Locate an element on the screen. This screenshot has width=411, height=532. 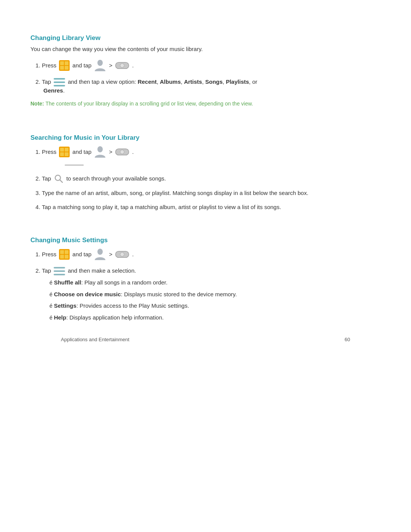
note-label: Note: is located at coordinates (37, 104).